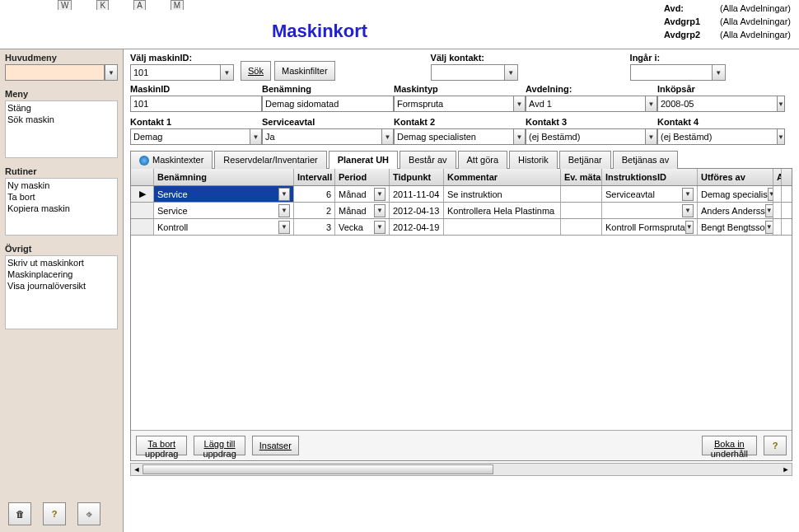  Describe the element at coordinates (255, 71) in the screenshot. I see `sok-button: Sök` at that location.